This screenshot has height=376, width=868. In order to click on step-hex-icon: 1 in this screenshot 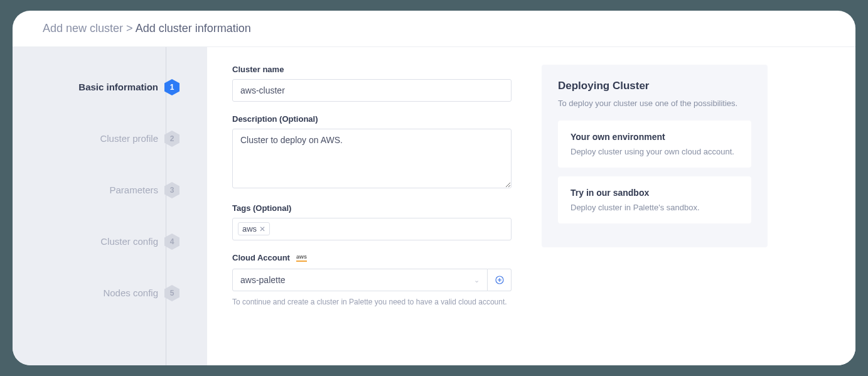, I will do `click(172, 87)`.